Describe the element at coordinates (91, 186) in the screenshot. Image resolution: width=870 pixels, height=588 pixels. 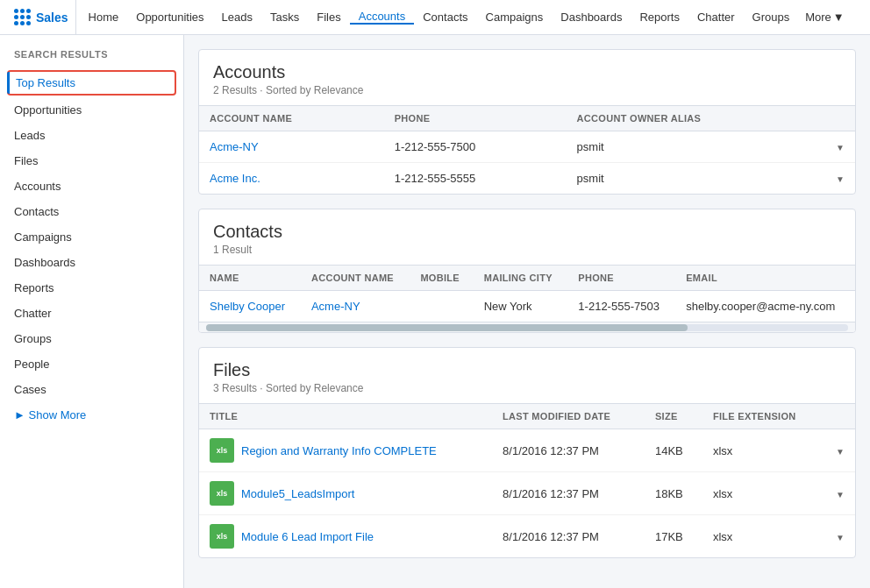
I see `sidebar-item-accounts: Accounts` at that location.